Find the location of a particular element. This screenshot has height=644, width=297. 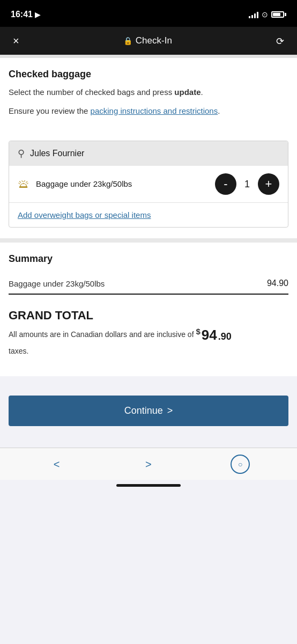

passenger-card: ⚲ Jules Fournier 🛎 Baggage under 23kg/50… is located at coordinates (148, 184).